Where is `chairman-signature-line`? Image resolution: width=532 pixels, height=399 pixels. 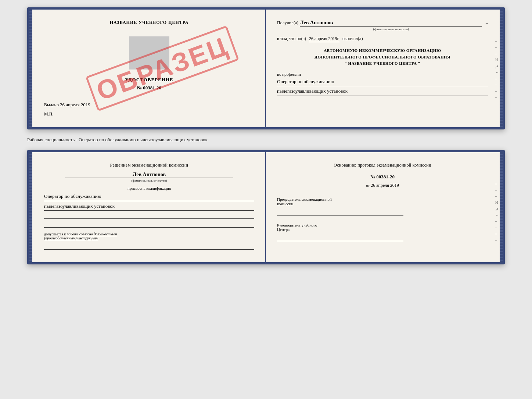 chairman-signature-line is located at coordinates (340, 212).